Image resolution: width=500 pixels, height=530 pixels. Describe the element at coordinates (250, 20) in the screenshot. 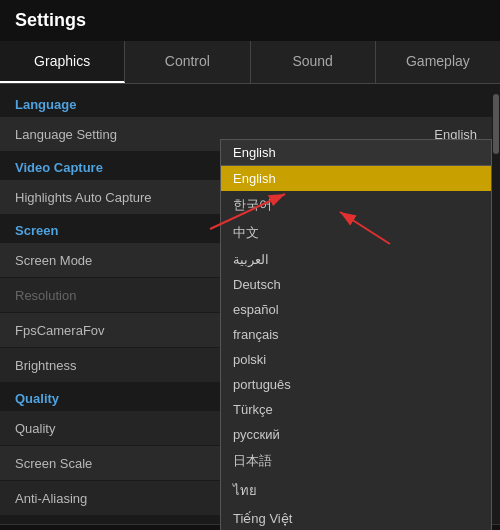

I see `title-bar: Settings` at that location.